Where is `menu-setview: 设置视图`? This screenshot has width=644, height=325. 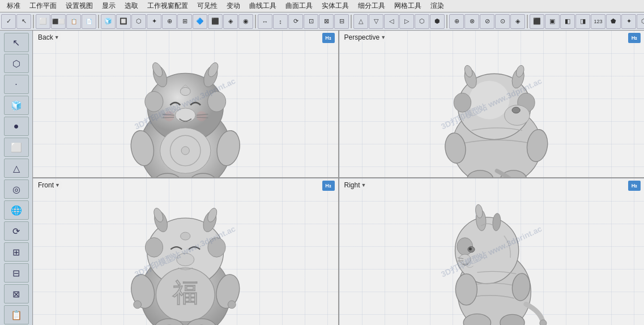 menu-setview: 设置视图 is located at coordinates (79, 6).